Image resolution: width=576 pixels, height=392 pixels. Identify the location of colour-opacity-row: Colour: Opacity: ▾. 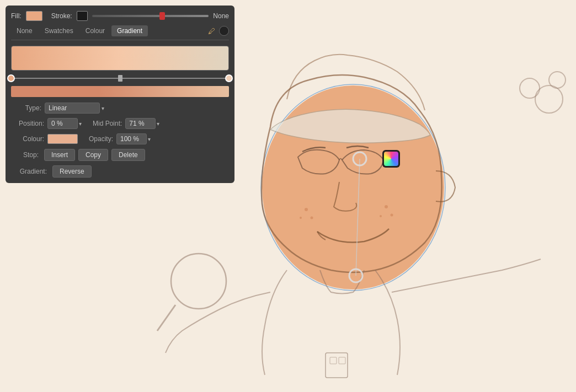
(120, 139).